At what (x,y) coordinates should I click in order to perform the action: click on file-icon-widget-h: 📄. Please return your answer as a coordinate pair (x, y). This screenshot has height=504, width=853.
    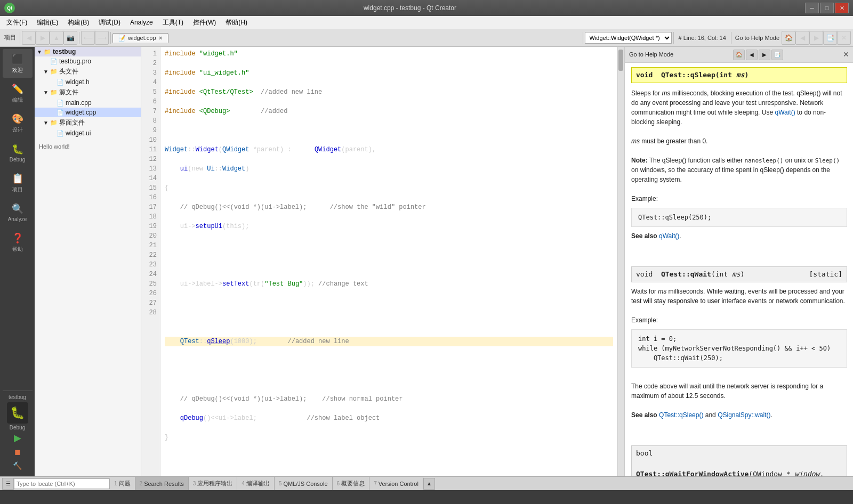
    Looking at the image, I should click on (60, 82).